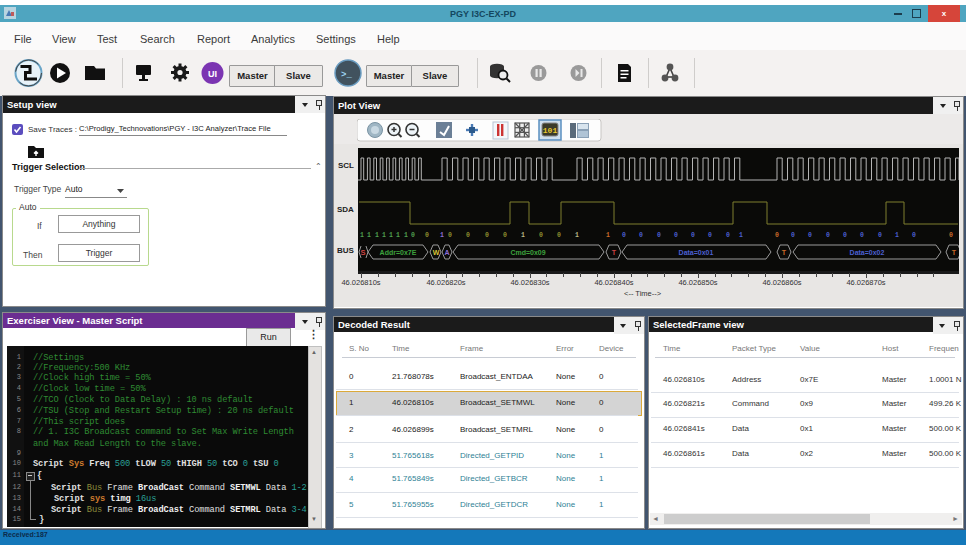 The image size is (966, 552). What do you see at coordinates (362, 252) in the screenshot?
I see `svg-text: S` at bounding box center [362, 252].